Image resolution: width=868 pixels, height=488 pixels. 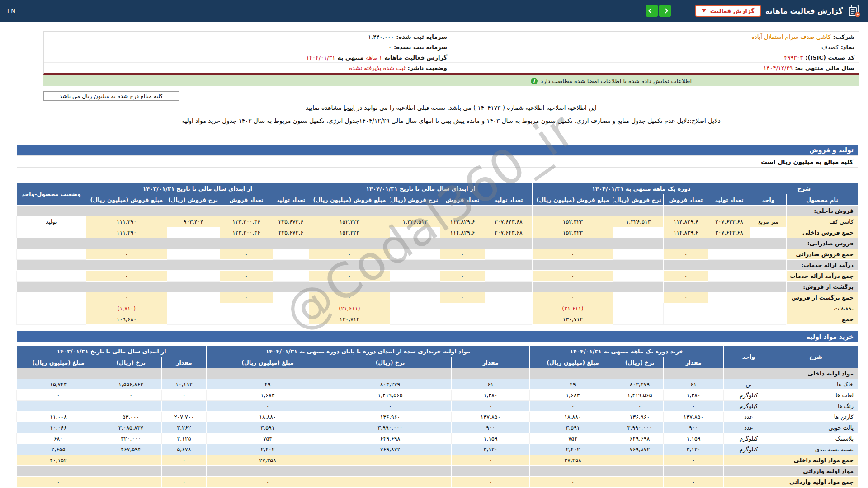 What do you see at coordinates (438, 150) in the screenshot?
I see `section-bar-production-sales: تولید و فروش` at bounding box center [438, 150].